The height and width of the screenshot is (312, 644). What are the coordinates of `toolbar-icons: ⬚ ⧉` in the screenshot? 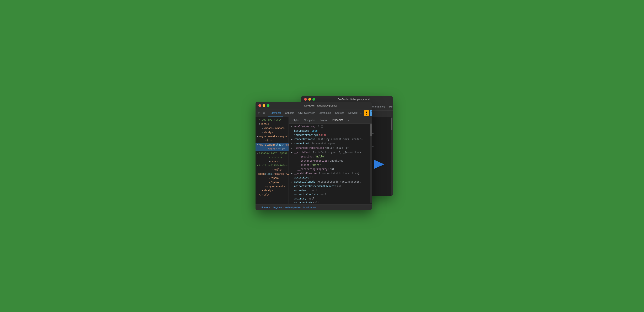 It's located at (262, 113).